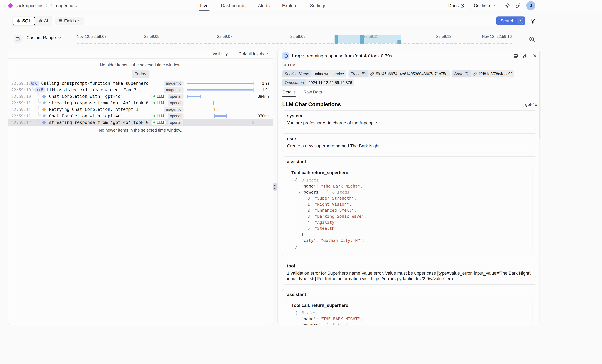  What do you see at coordinates (233, 6) in the screenshot?
I see `tab-dashboards: Dashboards` at bounding box center [233, 6].